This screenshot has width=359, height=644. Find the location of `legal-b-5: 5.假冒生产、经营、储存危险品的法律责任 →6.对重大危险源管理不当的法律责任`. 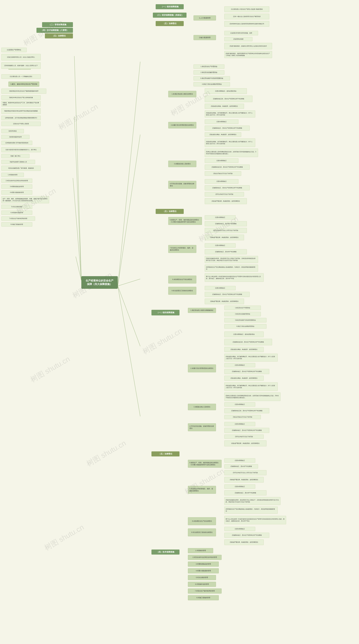

legal-b-5: 5.假冒生产、经营、储存危险品的法律责任 →6.对重大危险源管理不当的法律责任 is located at coordinates (205, 464).